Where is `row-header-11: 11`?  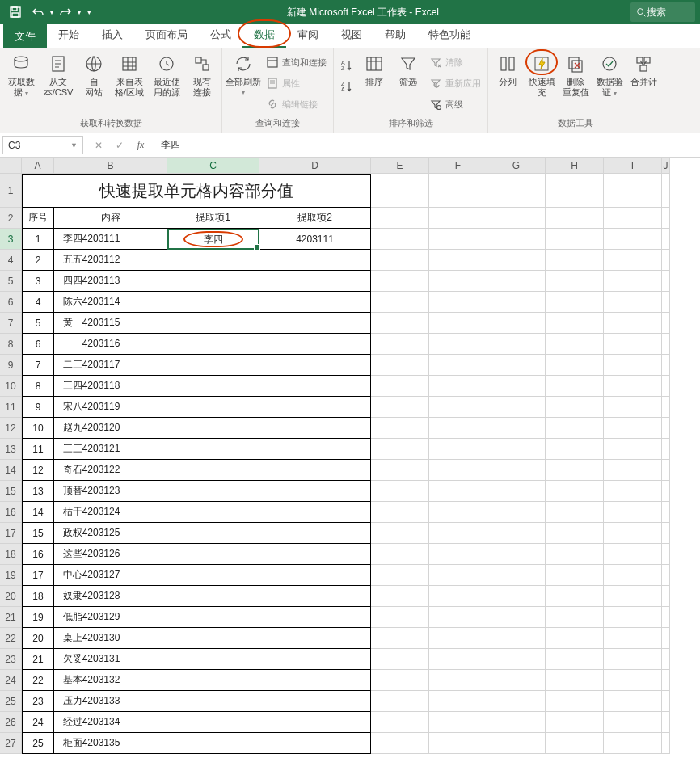 row-header-11: 11 is located at coordinates (11, 407).